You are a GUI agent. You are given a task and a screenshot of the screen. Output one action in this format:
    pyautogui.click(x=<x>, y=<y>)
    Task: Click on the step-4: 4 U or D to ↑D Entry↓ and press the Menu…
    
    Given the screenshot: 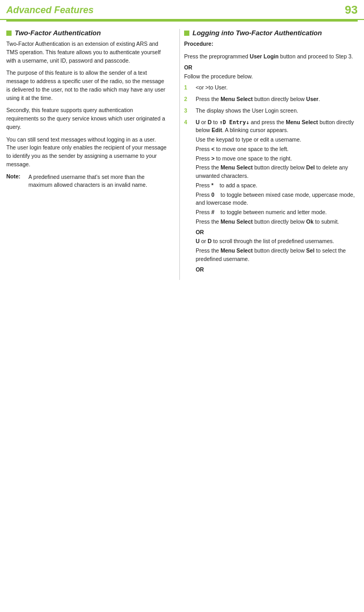 What is the action you would take?
    pyautogui.click(x=271, y=197)
    